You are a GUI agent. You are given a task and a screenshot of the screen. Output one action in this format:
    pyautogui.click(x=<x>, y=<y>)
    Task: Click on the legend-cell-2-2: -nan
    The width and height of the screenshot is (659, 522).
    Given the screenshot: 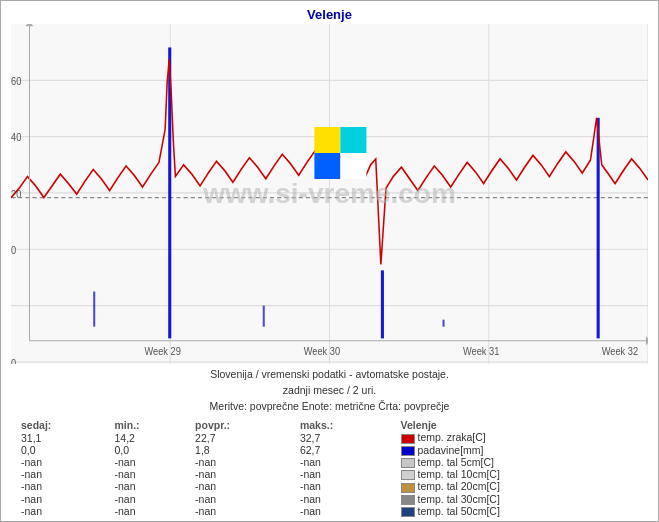 What is the action you would take?
    pyautogui.click(x=244, y=462)
    